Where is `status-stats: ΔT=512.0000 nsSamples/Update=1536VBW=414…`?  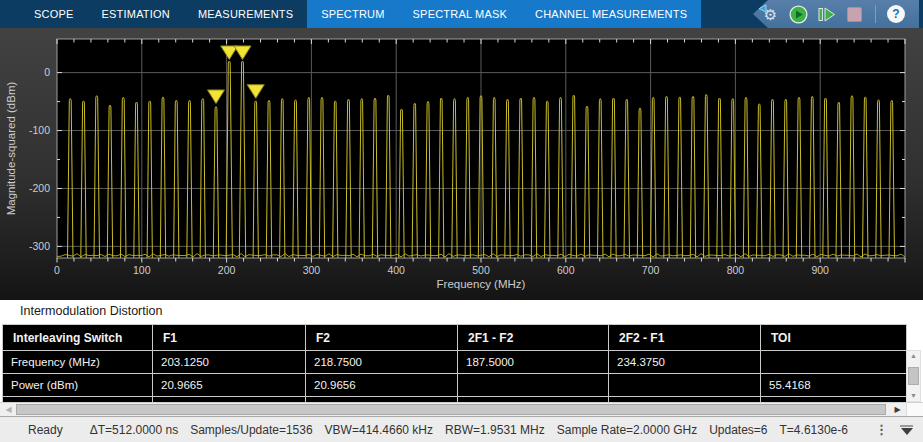
status-stats: ΔT=512.0000 nsSamples/Update=1536VBW=414… is located at coordinates (469, 430).